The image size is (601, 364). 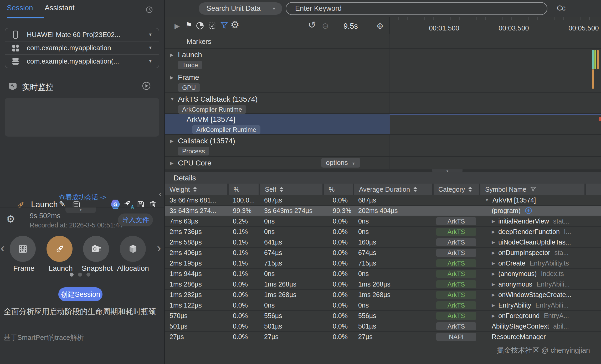 What do you see at coordinates (291, 189) in the screenshot?
I see `col-self: Self` at bounding box center [291, 189].